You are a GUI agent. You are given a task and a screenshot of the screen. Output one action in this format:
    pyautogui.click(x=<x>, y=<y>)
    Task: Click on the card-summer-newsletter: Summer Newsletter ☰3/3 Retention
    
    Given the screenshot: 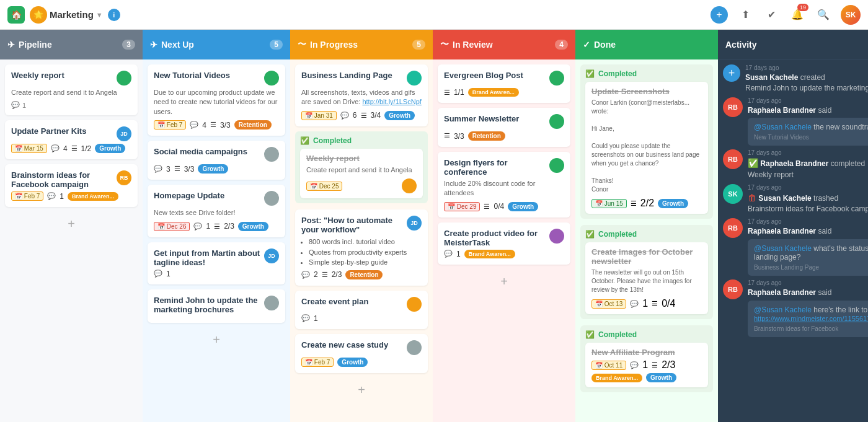 What is the action you would take?
    pyautogui.click(x=504, y=128)
    